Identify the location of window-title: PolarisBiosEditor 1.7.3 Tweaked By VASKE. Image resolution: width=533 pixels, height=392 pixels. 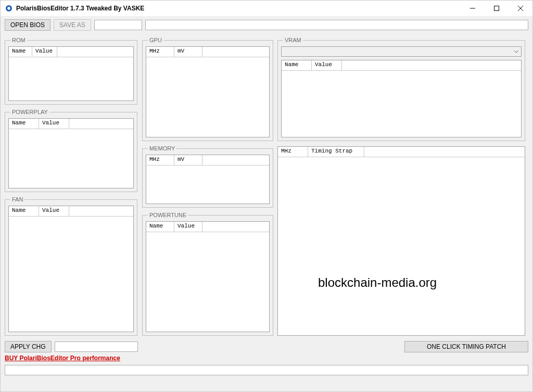
(80, 8).